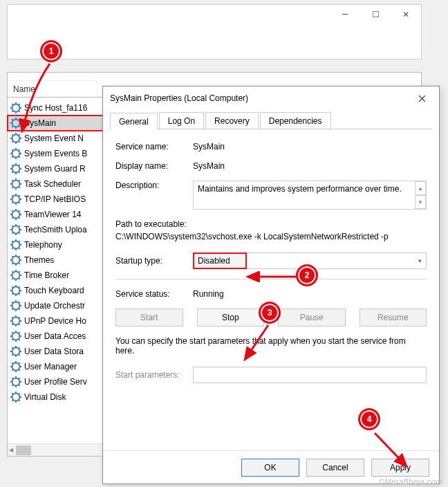 This screenshot has height=487, width=448. I want to click on service-row: User Manager, so click(55, 367).